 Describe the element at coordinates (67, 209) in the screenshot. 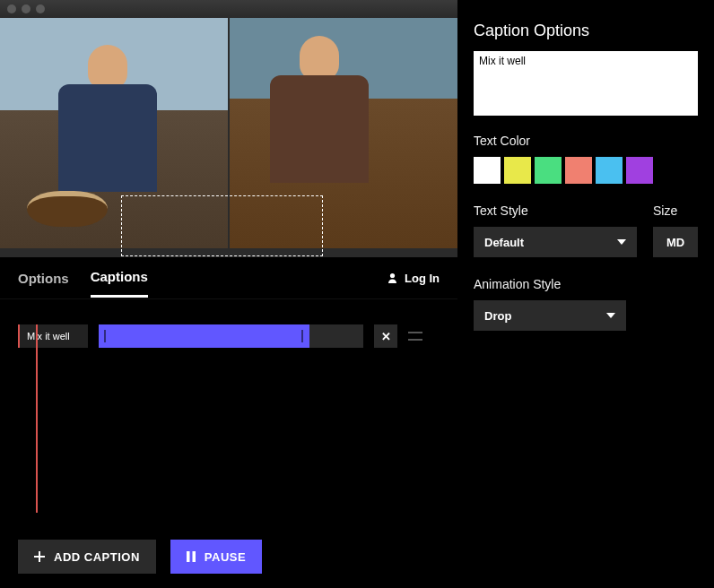

I see `bowl-illustration` at that location.